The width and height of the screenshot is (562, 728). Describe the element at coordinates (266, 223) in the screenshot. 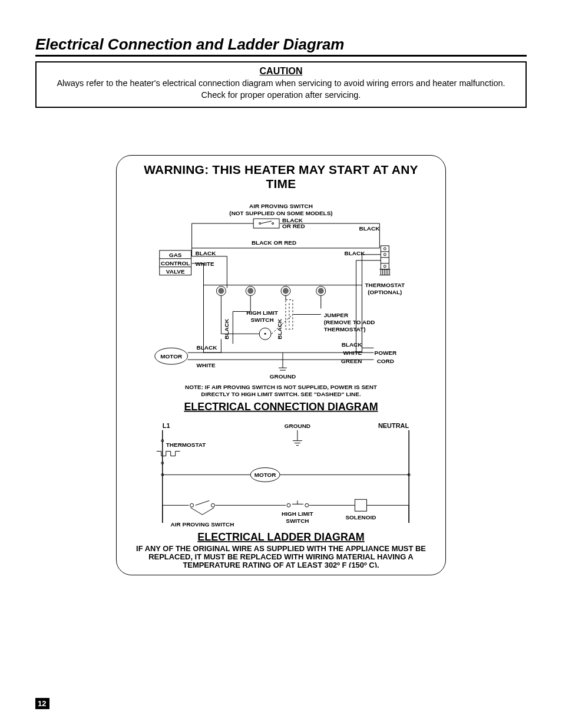

I see `air-proving-switch-symbol` at that location.